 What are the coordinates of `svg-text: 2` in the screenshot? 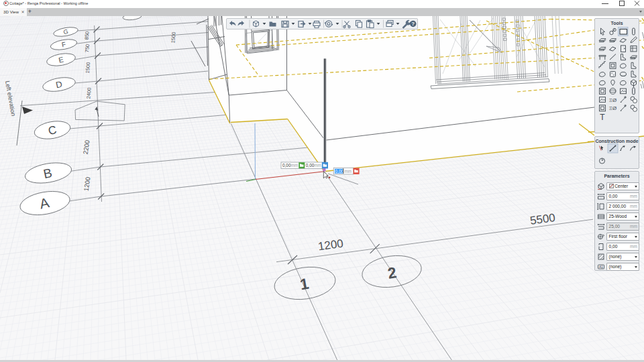 It's located at (392, 273).